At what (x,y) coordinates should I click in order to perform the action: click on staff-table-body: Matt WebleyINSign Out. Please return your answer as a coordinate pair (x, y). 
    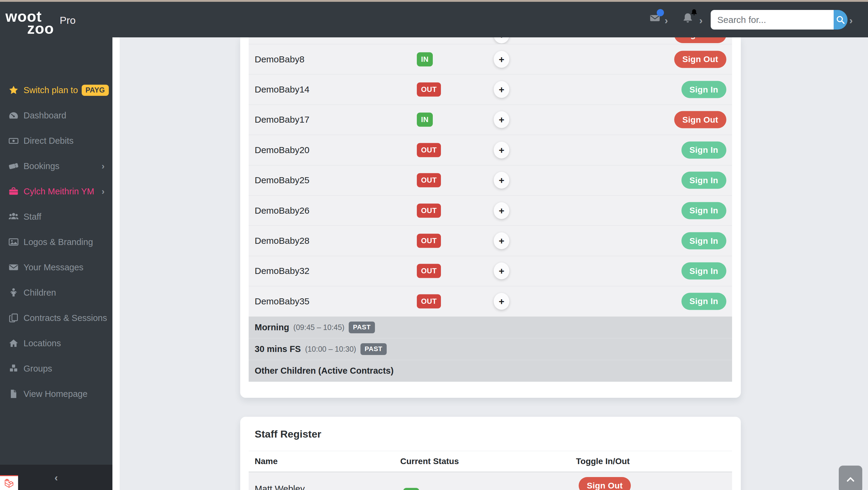
    Looking at the image, I should click on (491, 481).